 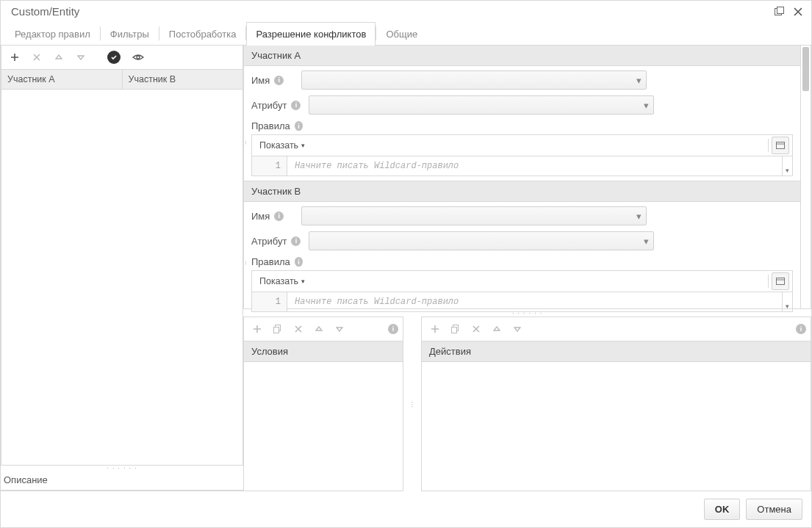 I want to click on description-section: Описание, so click(x=122, y=482).